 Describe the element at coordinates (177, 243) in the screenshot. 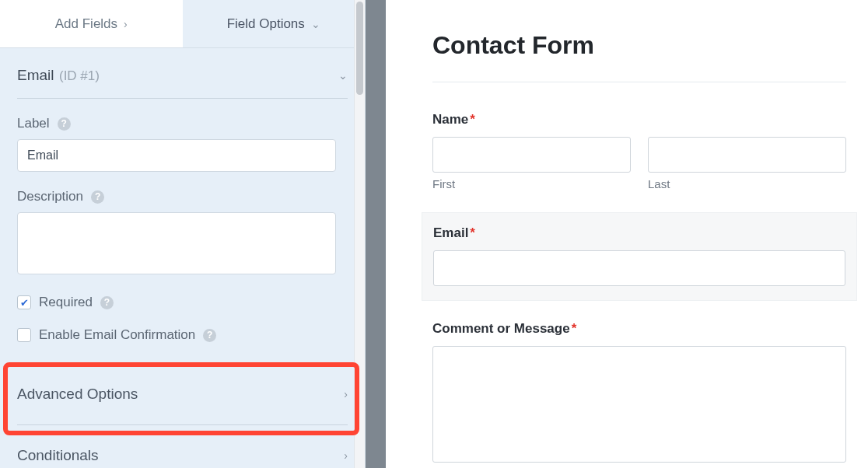

I see `description-input` at that location.